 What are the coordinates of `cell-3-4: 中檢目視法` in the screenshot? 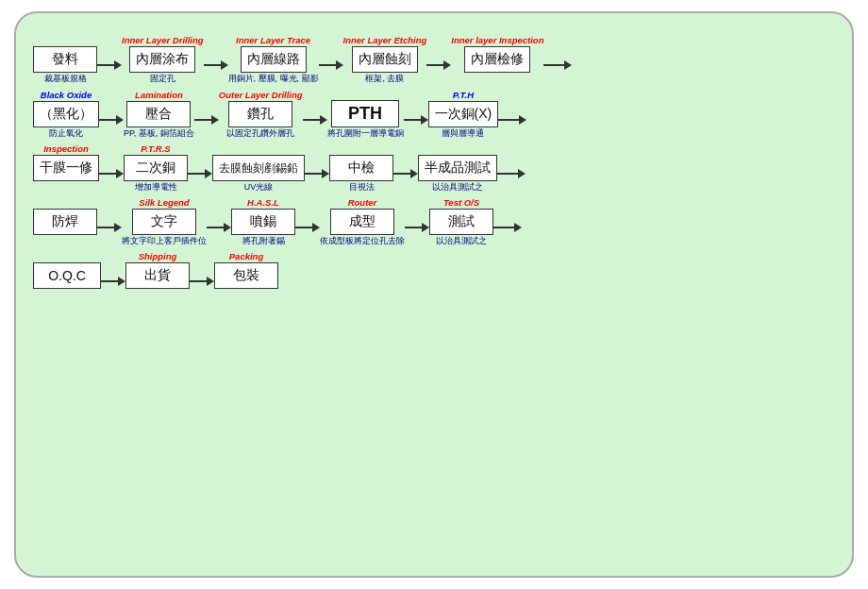 It's located at (361, 168).